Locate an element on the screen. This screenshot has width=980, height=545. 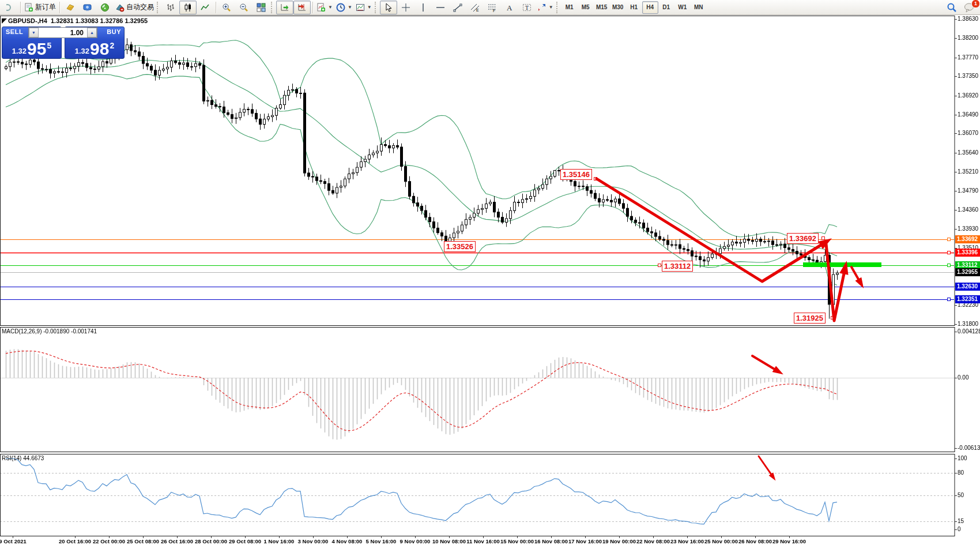
time-axis-label: 23 Nov 16:00 is located at coordinates (687, 541).